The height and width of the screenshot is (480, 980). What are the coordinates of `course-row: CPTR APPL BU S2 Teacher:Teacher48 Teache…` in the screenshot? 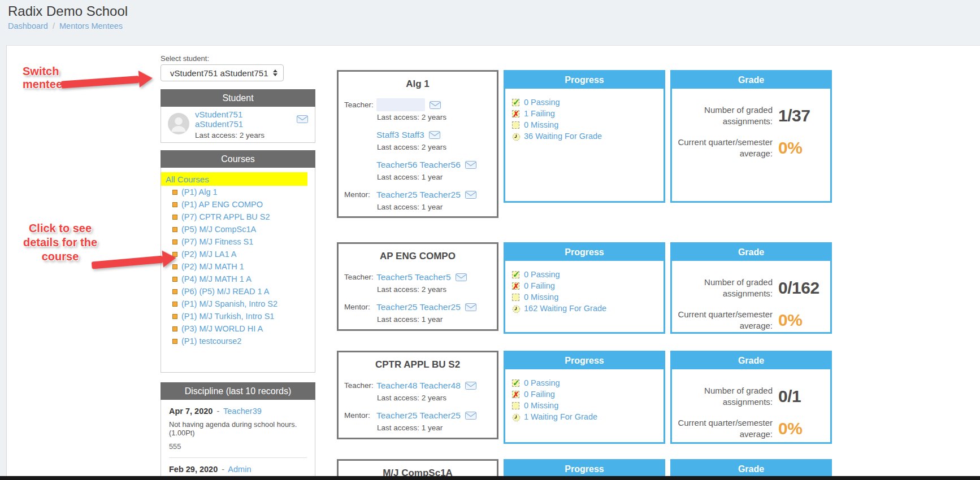 It's located at (584, 398).